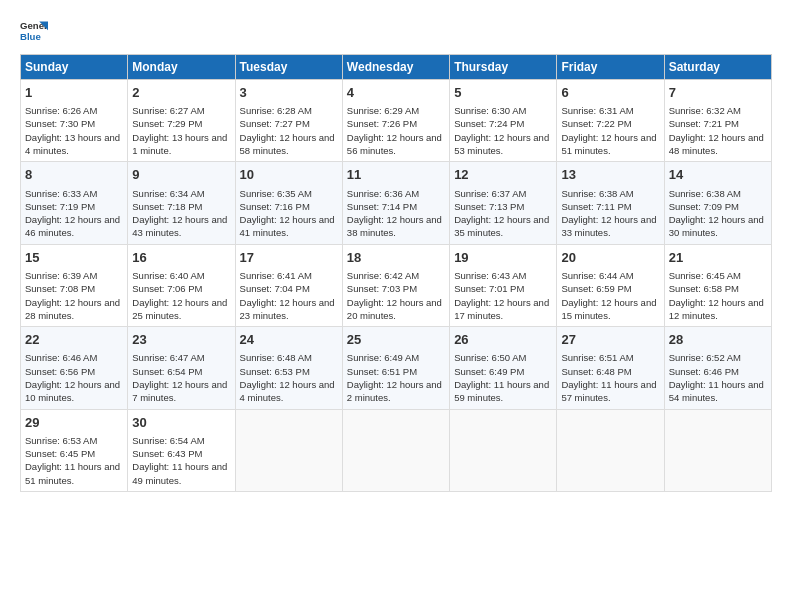  Describe the element at coordinates (610, 203) in the screenshot. I see `calendar-cell: 13 Sunrise: 6:38 AM Sunset: 7:11 PM Dayl…` at that location.